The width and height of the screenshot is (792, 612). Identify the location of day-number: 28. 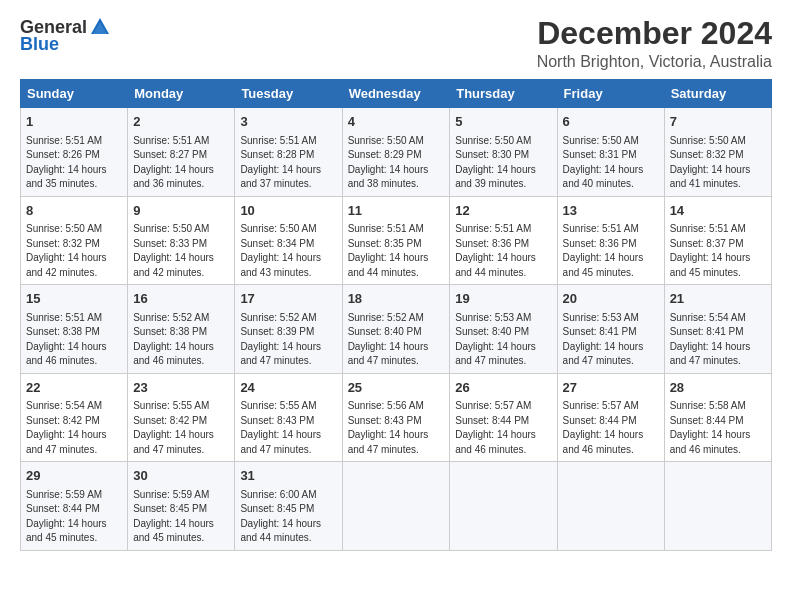
(718, 388).